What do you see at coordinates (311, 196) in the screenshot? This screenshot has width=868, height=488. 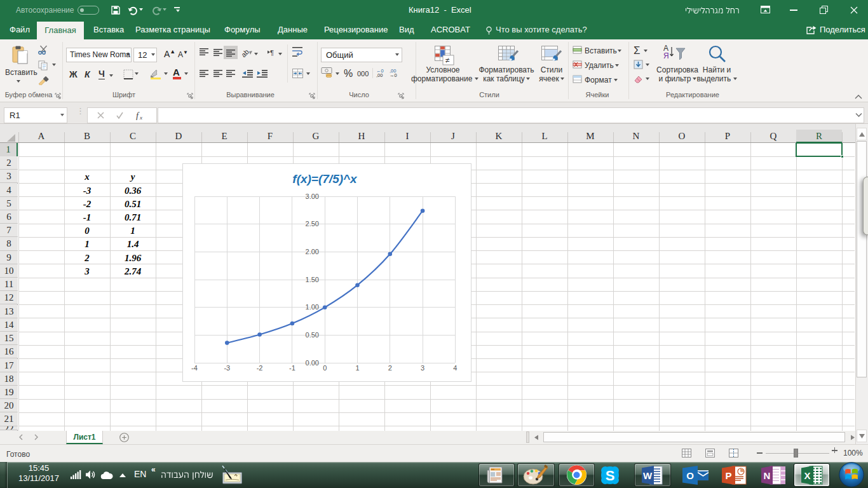 I see `svg-text: 3.00` at bounding box center [311, 196].